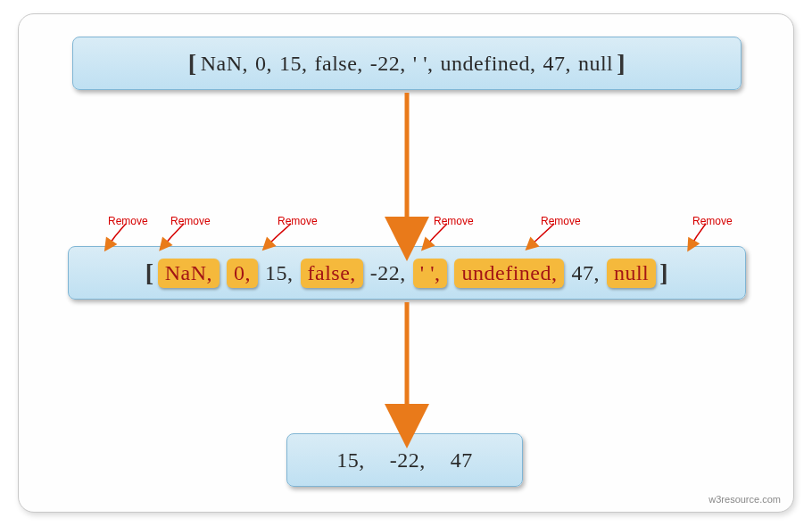 This screenshot has height=526, width=812. I want to click on annotated-item-empty: ' ',, so click(430, 273).